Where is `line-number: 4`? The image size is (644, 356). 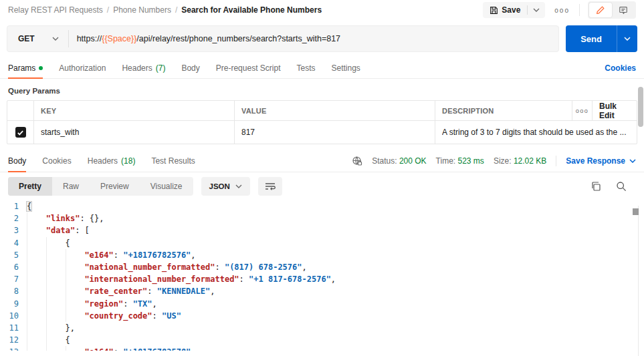 line-number: 4 is located at coordinates (13, 243).